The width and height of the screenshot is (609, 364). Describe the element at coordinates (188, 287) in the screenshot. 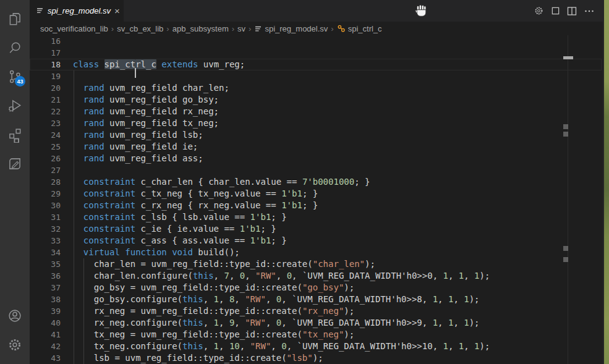

I see `code-token: go_bsy = uvm_reg_field::type_id::create(` at that location.